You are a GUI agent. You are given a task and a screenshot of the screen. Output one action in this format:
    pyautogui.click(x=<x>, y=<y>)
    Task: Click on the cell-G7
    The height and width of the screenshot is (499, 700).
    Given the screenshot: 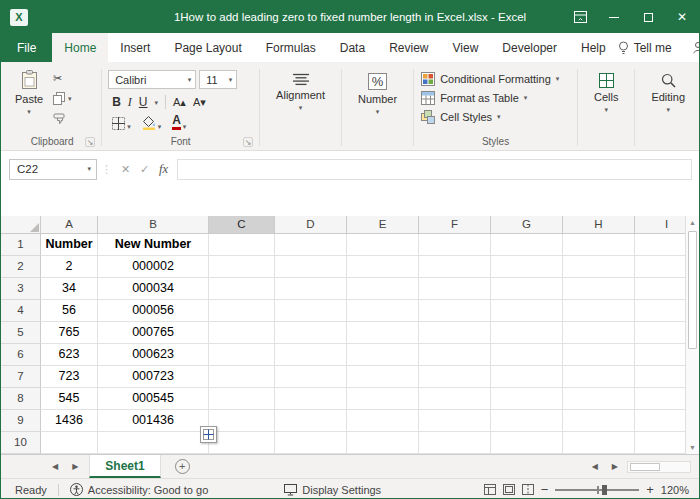 What is the action you would take?
    pyautogui.click(x=527, y=377)
    